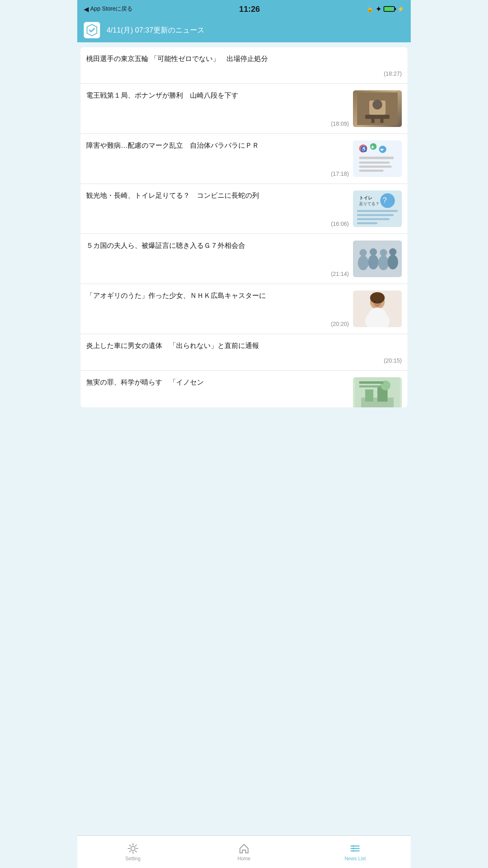 Image resolution: width=488 pixels, height=868 pixels. Describe the element at coordinates (244, 352) in the screenshot. I see `news-item: 炎上した車に男女の遺体 「出られない」と直前に通報 (20:15)` at that location.